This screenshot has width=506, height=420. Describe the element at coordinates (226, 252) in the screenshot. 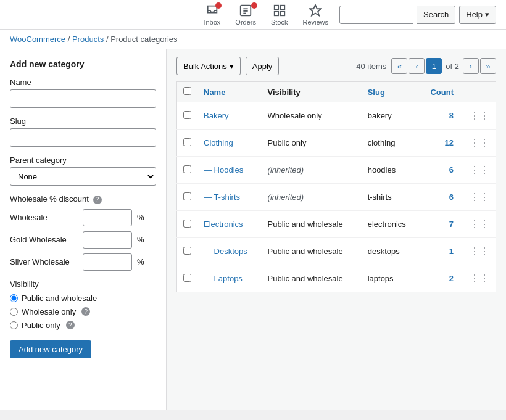

I see `category-link: — Desktops` at that location.